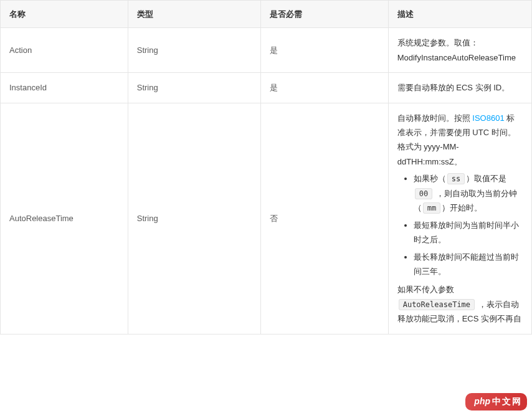  What do you see at coordinates (65, 50) in the screenshot?
I see `cell-name: Action` at bounding box center [65, 50].